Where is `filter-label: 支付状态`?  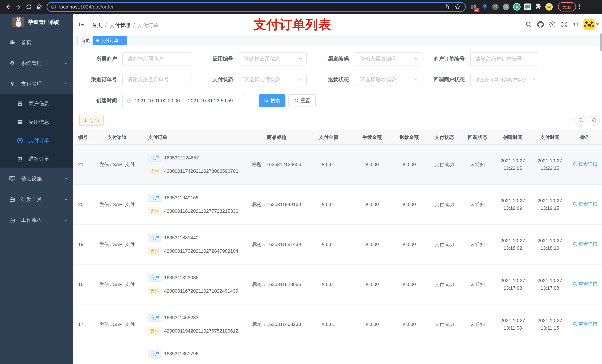
filter-label: 支付状态 is located at coordinates (215, 80).